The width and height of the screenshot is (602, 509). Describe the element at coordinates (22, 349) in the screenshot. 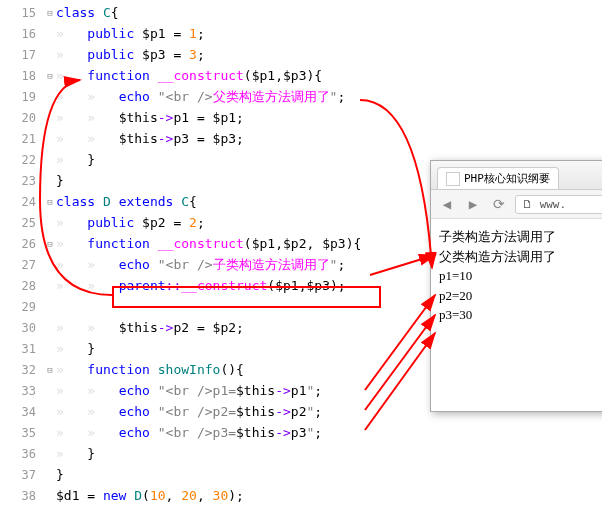

I see `line-number: 31` at that location.